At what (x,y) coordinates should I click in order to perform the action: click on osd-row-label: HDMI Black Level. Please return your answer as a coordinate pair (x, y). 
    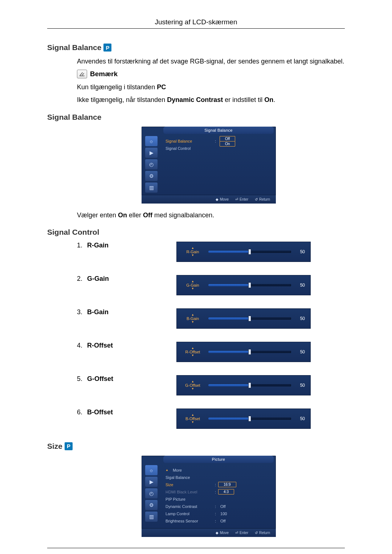
    Looking at the image, I should click on (189, 492).